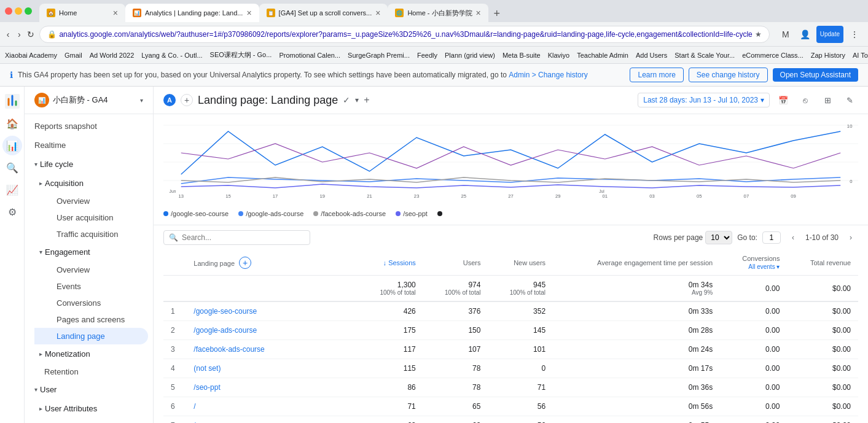 The height and width of the screenshot is (423, 868). What do you see at coordinates (88, 165) in the screenshot?
I see `nav-lifecycle-header: ▾ Life cycle` at bounding box center [88, 165].